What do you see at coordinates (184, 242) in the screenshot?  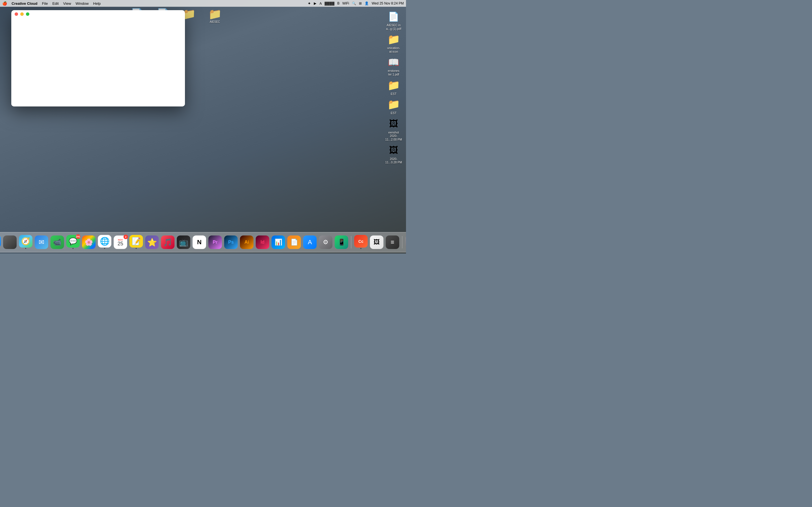 I see `tv-icon: 📺` at bounding box center [184, 242].